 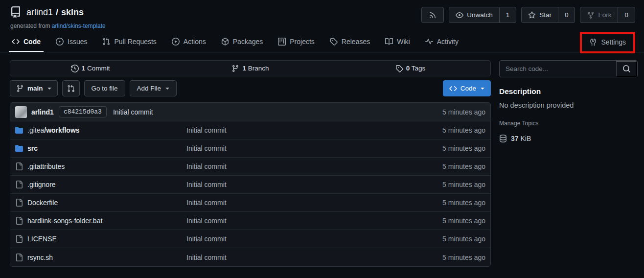 I want to click on tags-stat: 0 Tags, so click(x=410, y=69).